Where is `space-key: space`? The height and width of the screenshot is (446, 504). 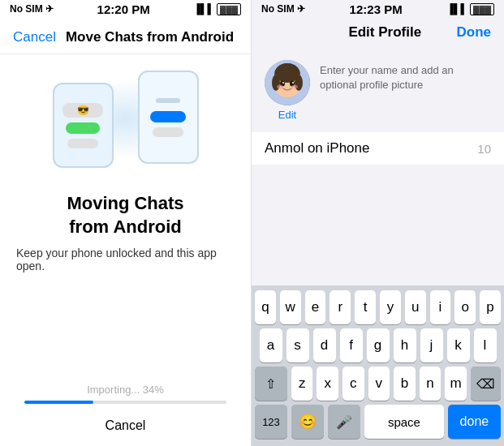 space-key: space is located at coordinates (404, 422).